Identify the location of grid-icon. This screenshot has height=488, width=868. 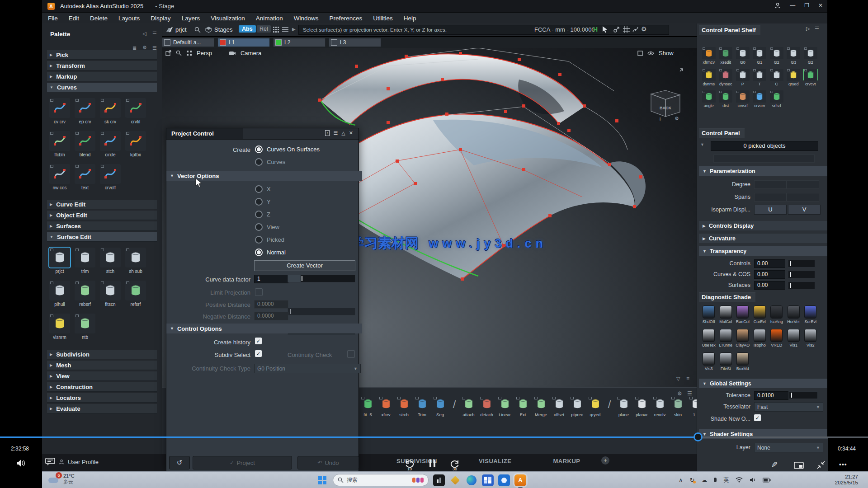
(276, 30).